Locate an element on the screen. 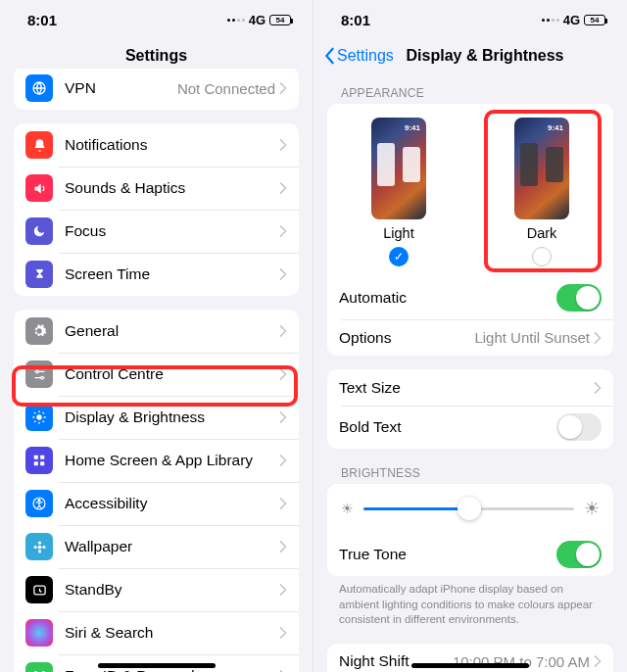 The width and height of the screenshot is (627, 672). chevron-left-icon is located at coordinates (329, 56).